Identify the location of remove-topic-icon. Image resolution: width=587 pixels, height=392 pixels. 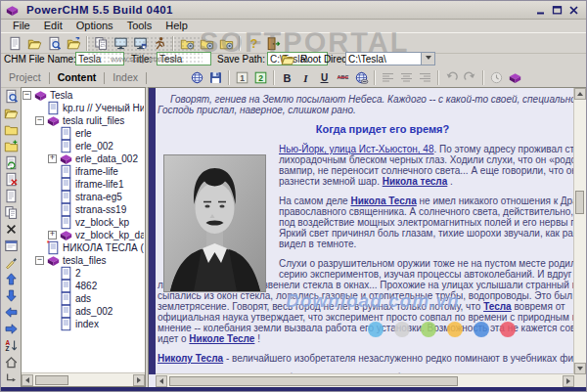
(11, 180).